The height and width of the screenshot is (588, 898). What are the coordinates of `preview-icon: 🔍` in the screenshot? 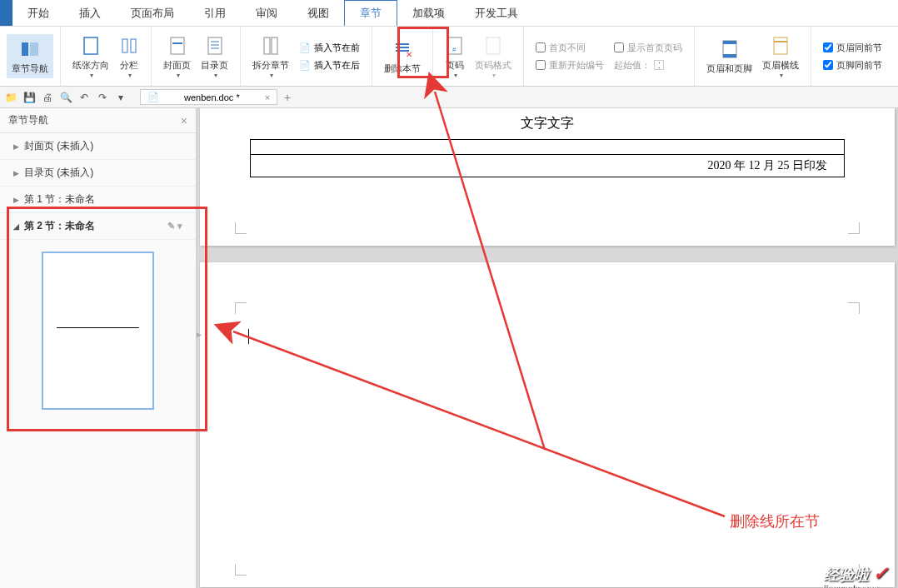 It's located at (66, 97).